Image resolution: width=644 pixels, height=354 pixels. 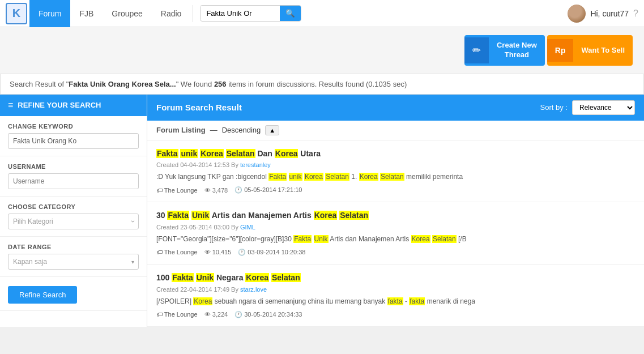 I want to click on sidebar-keyword-section: CHANGE KEYWORD, so click(x=74, y=136).